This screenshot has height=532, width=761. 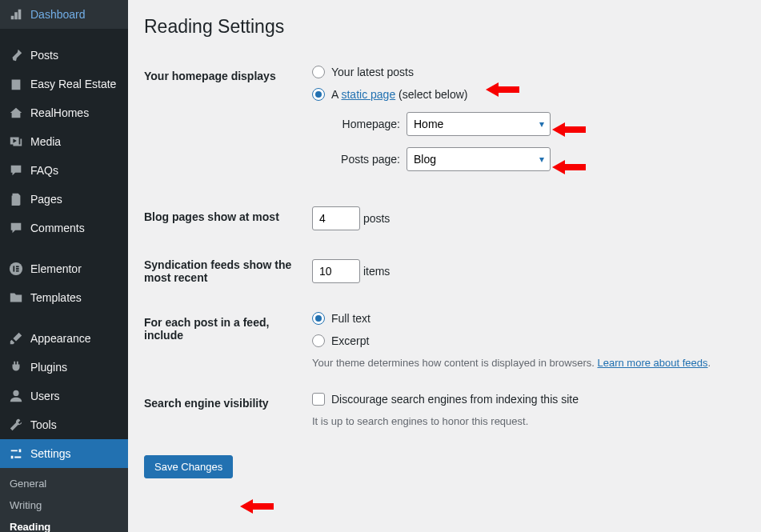 I want to click on radio-latest-posts-label: Your latest posts, so click(x=373, y=72).